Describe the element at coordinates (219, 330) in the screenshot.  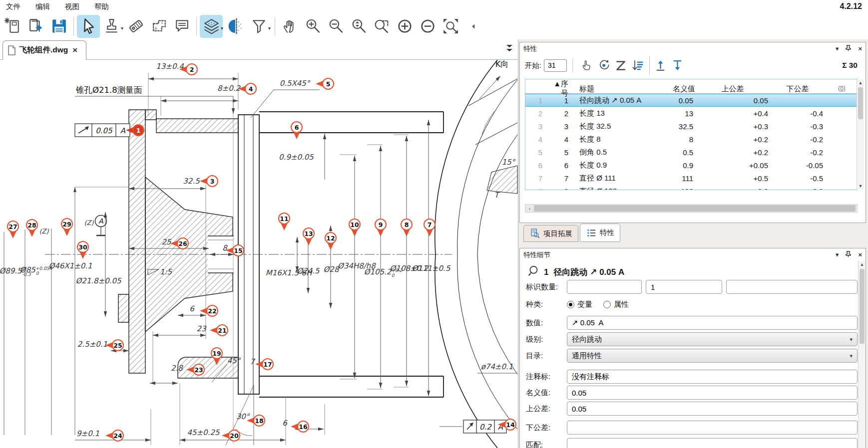
I see `balloon-21: 21` at that location.